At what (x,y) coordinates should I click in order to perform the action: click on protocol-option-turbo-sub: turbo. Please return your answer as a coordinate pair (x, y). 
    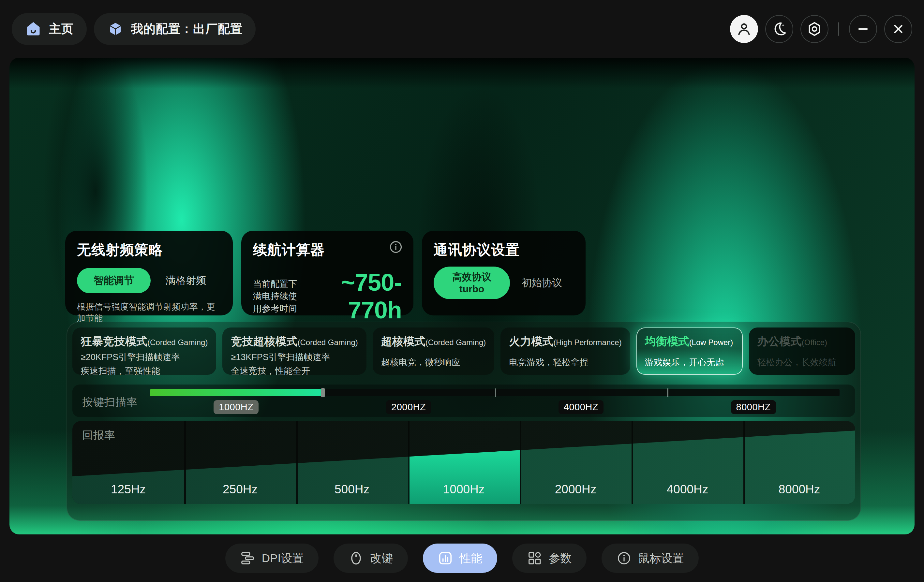
    Looking at the image, I should click on (472, 289).